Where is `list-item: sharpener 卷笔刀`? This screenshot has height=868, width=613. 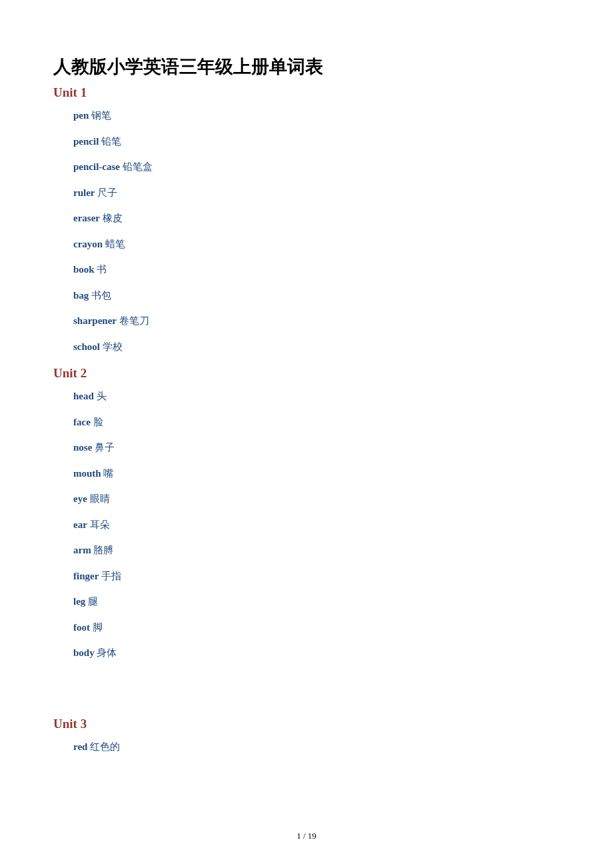 list-item: sharpener 卷笔刀 is located at coordinates (316, 321).